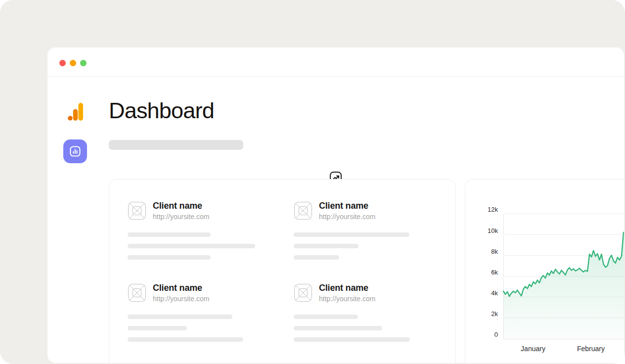  What do you see at coordinates (484, 251) in the screenshot?
I see `y-axis-tick-label: 8k` at bounding box center [484, 251].